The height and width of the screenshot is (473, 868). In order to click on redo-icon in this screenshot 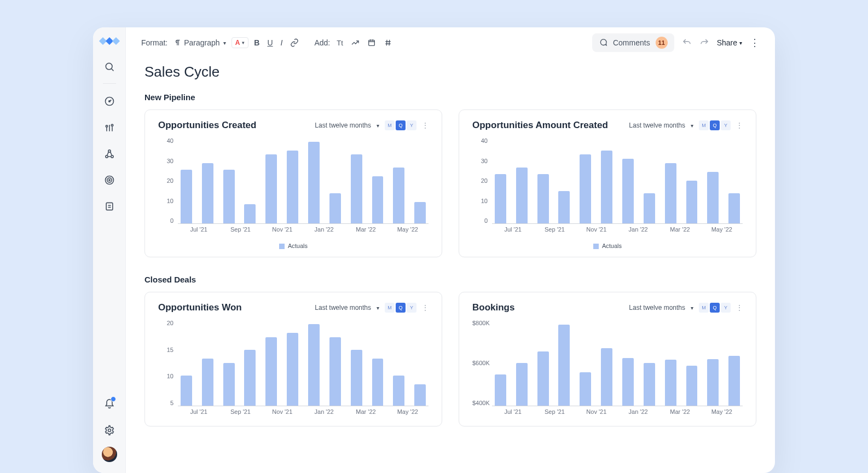, I will do `click(704, 43)`.